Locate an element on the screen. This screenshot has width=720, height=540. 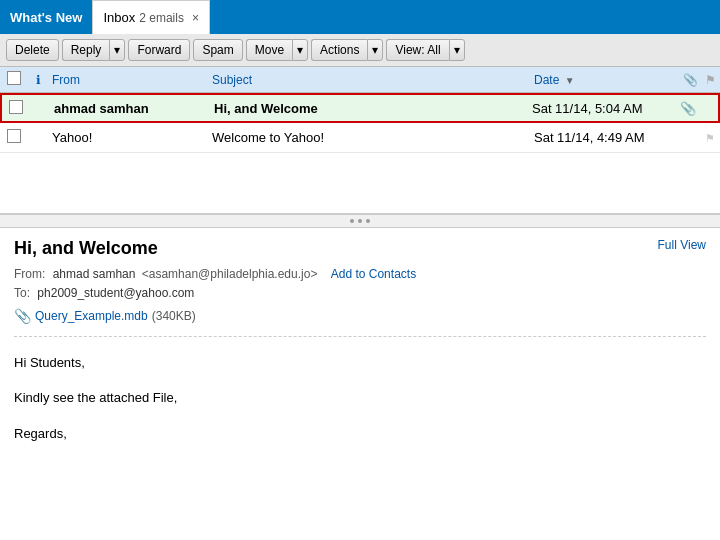
full-view-link: Full View is located at coordinates (682, 245).